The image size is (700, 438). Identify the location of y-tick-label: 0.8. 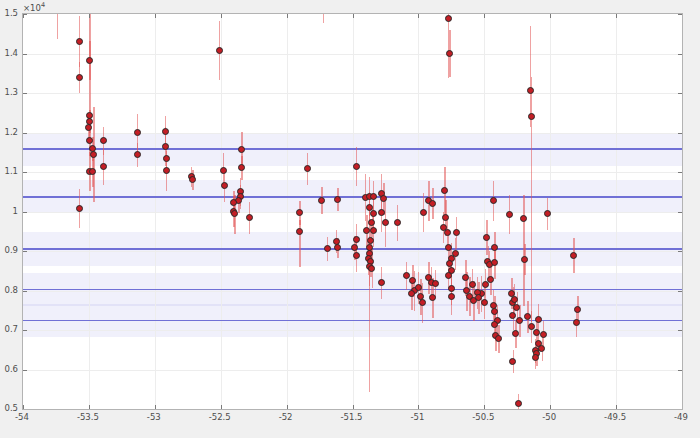
(11, 290).